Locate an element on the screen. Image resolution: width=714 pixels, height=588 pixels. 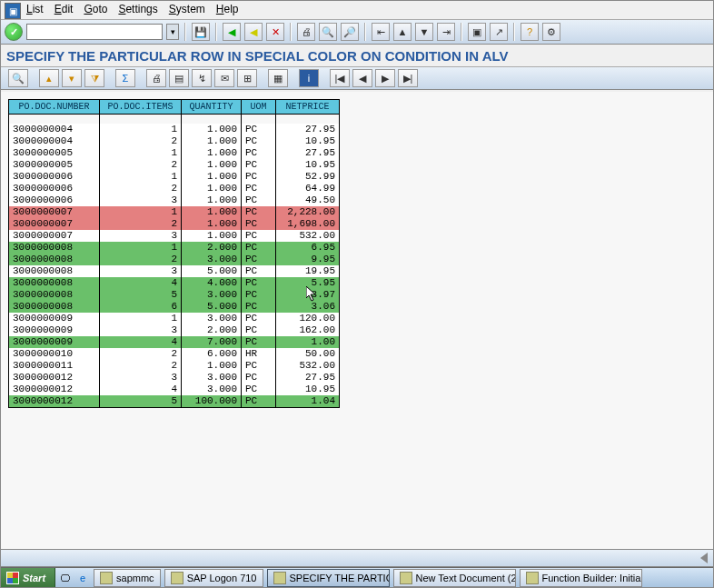
quicklaunch-desktop-icon: 🖵 is located at coordinates (64, 578).